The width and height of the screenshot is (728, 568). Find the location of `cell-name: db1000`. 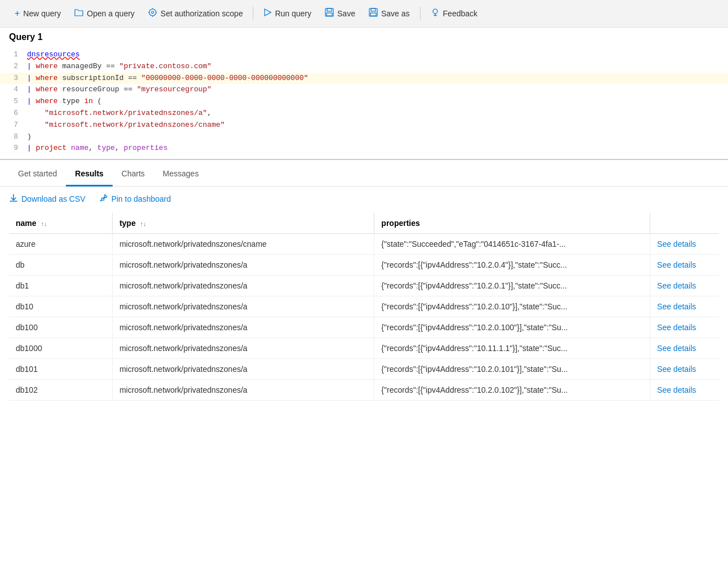

cell-name: db1000 is located at coordinates (61, 348).